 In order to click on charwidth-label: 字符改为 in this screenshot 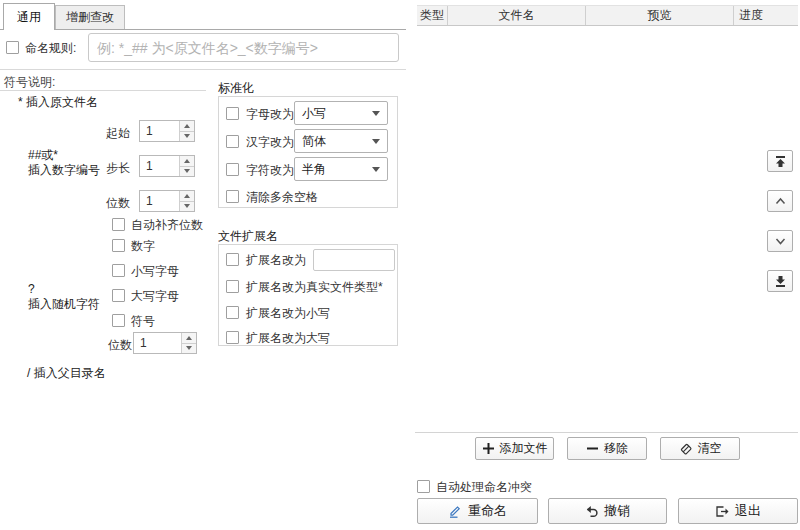, I will do `click(270, 170)`.